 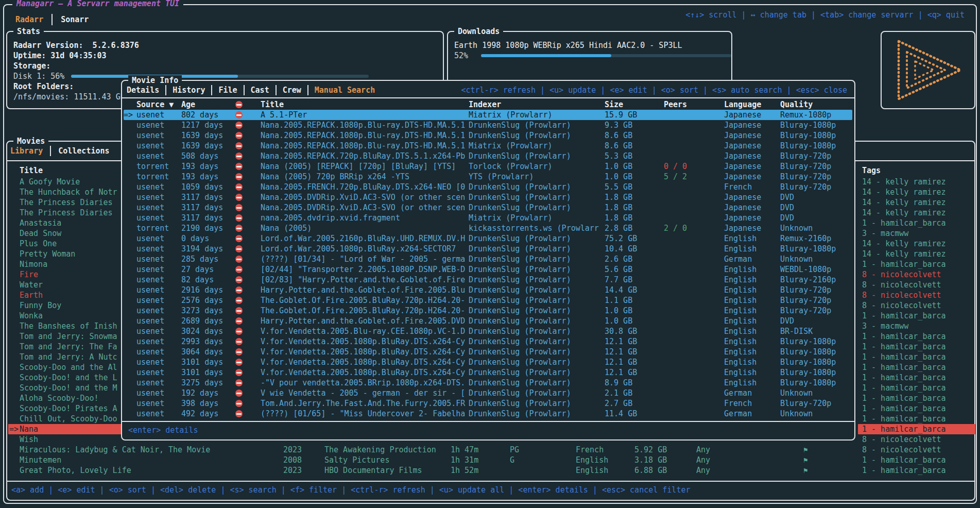 I want to click on movie-tag-cell: 3 - macmww, so click(x=917, y=326).